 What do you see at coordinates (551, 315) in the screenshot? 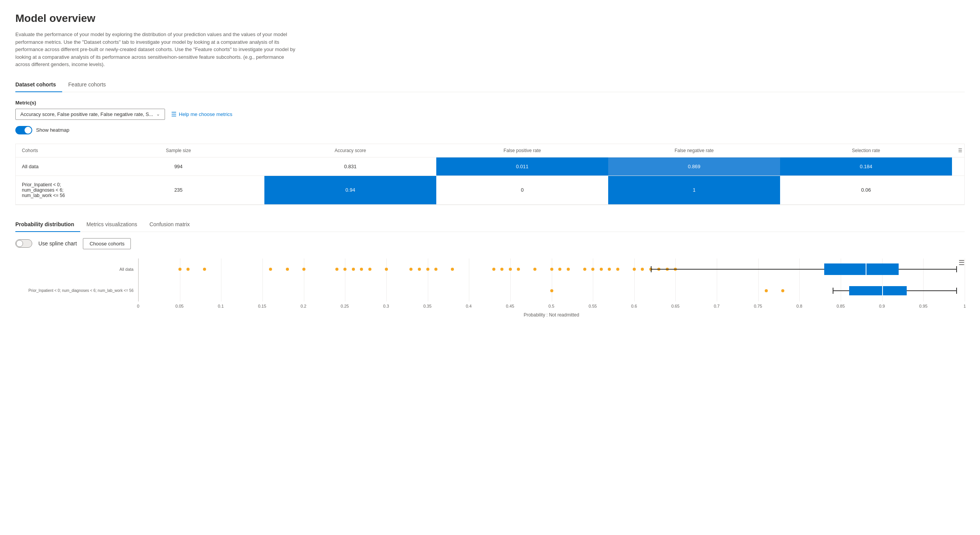
I see `x-axis-label: Probability : Not readmitted` at bounding box center [551, 315].